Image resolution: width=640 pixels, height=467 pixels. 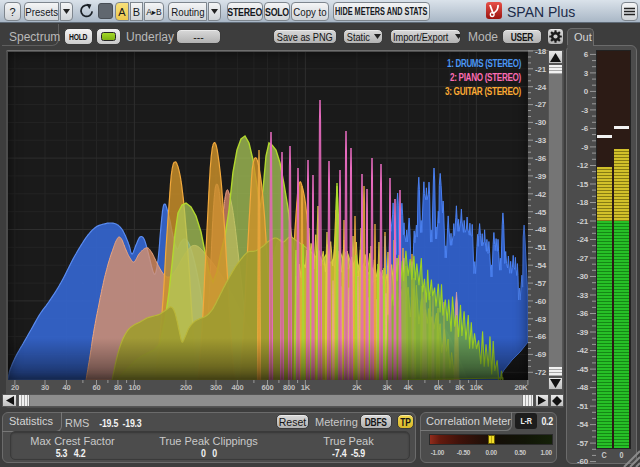 I want to click on svg-text: 10K, so click(x=477, y=388).